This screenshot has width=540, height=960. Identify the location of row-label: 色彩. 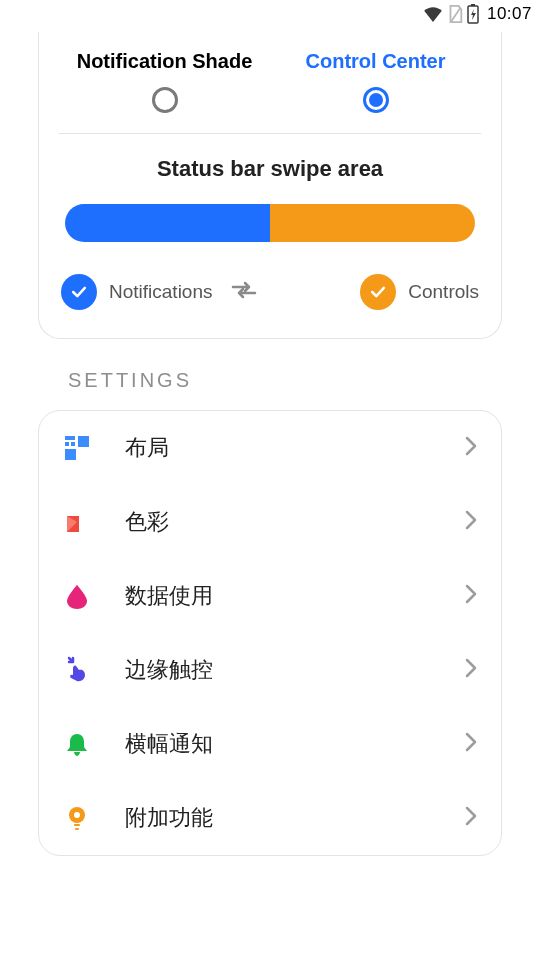
(295, 522).